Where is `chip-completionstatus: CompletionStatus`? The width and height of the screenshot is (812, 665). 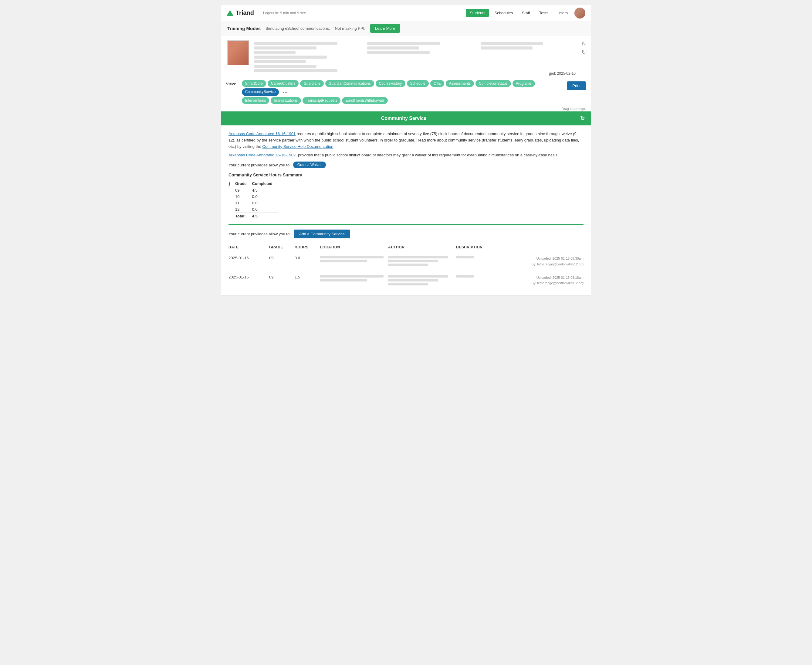 chip-completionstatus: CompletionStatus is located at coordinates (493, 84).